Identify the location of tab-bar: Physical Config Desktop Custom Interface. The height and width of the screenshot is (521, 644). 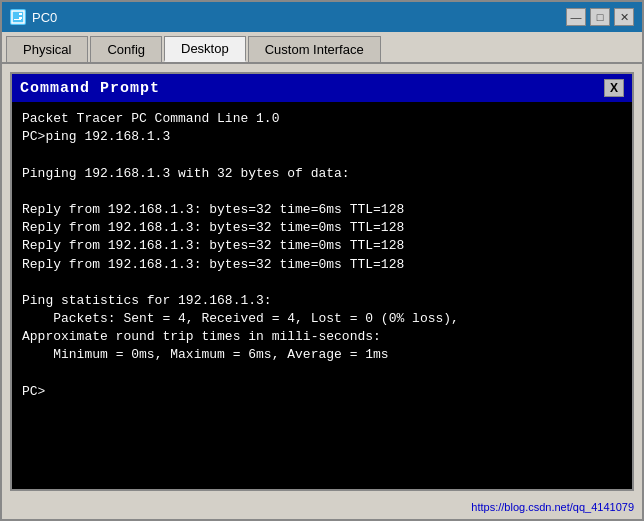
(322, 48).